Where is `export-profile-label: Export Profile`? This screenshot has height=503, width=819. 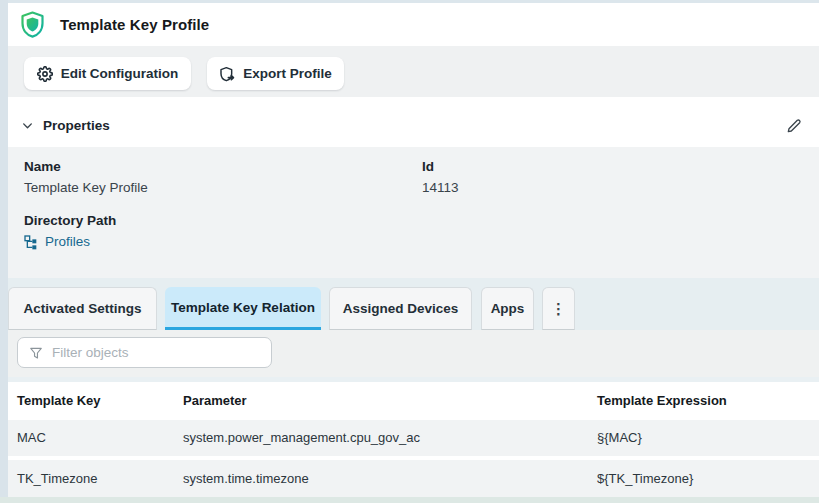
export-profile-label: Export Profile is located at coordinates (288, 74).